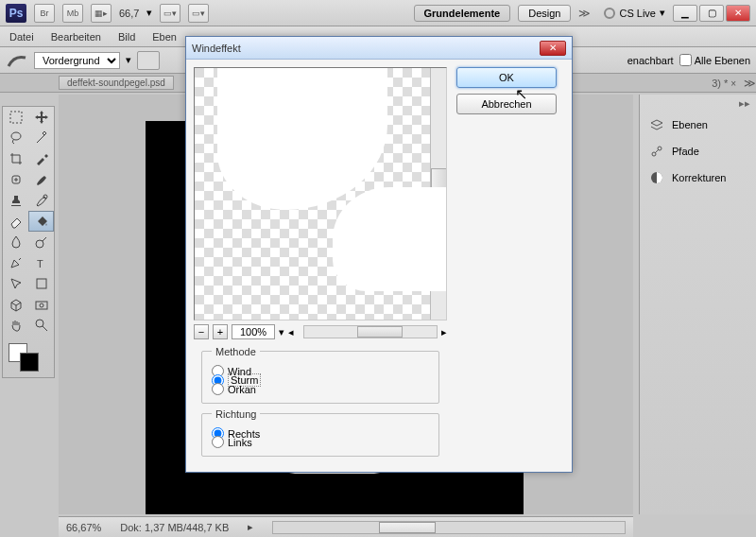 This screenshot has width=756, height=537. Describe the element at coordinates (77, 61) in the screenshot. I see `fill-source-select: Vordergrund` at that location.